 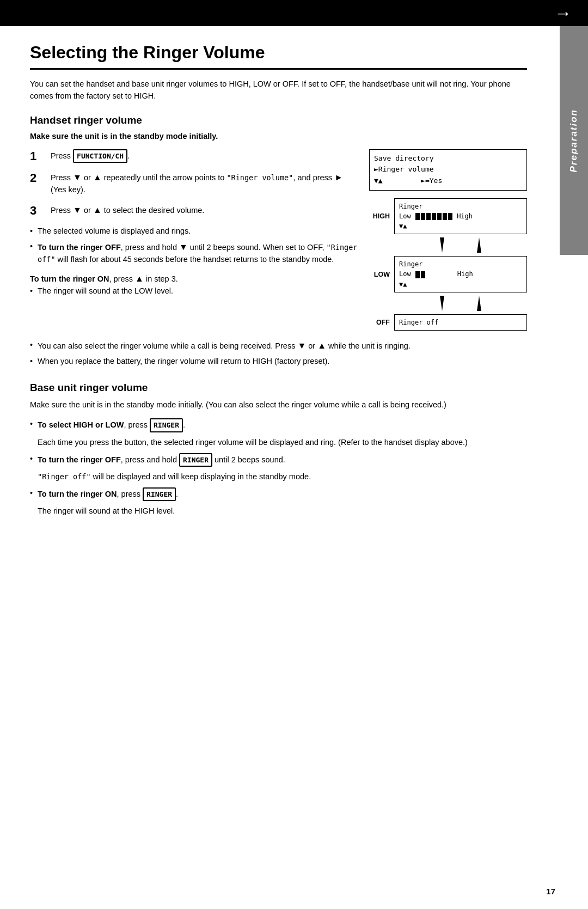 What do you see at coordinates (279, 495) in the screenshot?
I see `base-bullet-on: To turn the ringer ON, press RINGER.` at bounding box center [279, 495].